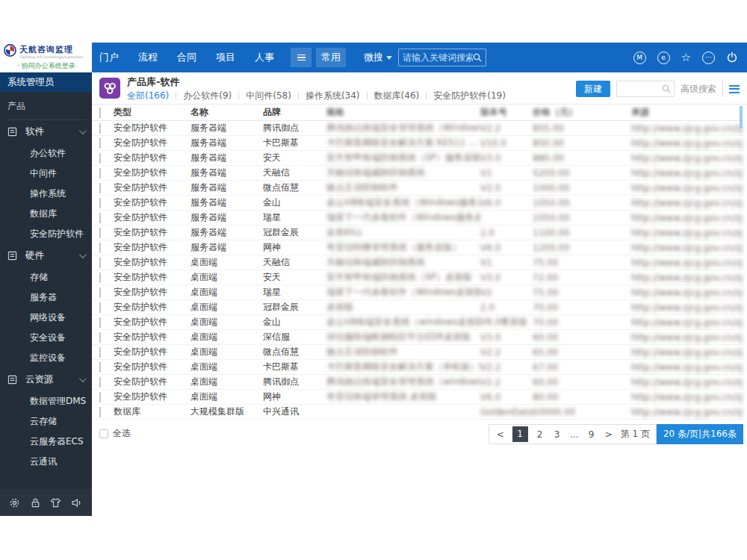 The width and height of the screenshot is (747, 560). Describe the element at coordinates (264, 57) in the screenshot. I see `nav-item-4: 人事` at that location.